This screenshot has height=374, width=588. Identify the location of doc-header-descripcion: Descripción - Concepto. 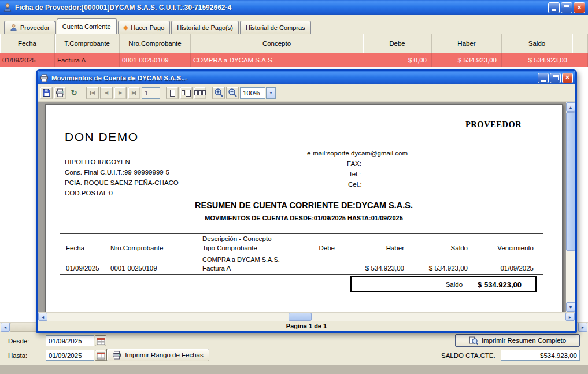
(237, 239).